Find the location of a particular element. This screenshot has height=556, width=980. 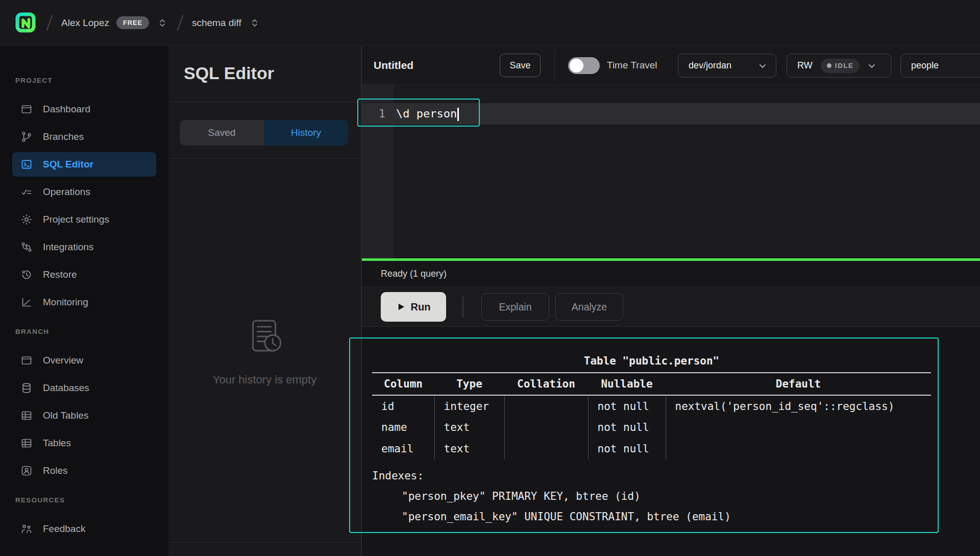

analyze-button: Analyze is located at coordinates (589, 307).